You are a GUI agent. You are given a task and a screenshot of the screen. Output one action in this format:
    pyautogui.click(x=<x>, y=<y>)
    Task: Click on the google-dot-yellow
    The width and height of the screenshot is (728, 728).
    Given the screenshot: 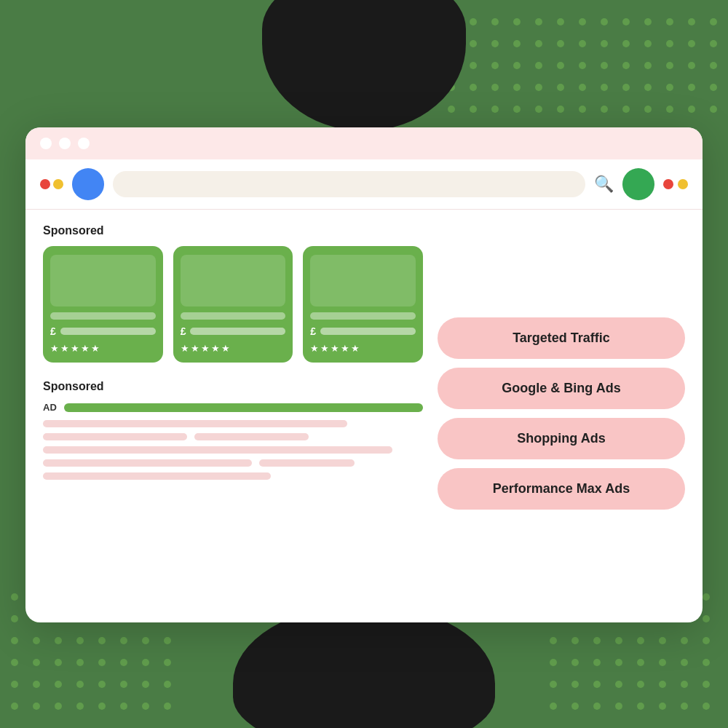 What is the action you would take?
    pyautogui.click(x=58, y=184)
    